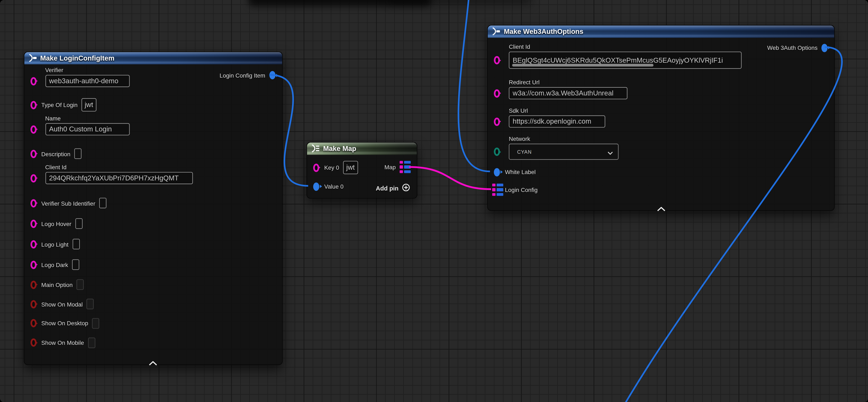 This screenshot has height=402, width=868. What do you see at coordinates (54, 70) in the screenshot?
I see `pin-label: Verifier` at bounding box center [54, 70].